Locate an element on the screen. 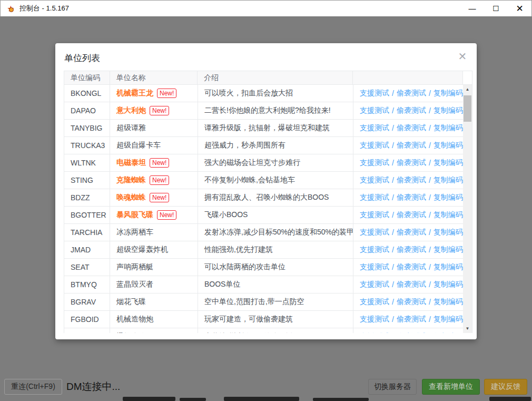 Image resolution: width=532 pixels, height=401 pixels. scrollbar-down-arrow-icon: ▼ is located at coordinates (468, 329).